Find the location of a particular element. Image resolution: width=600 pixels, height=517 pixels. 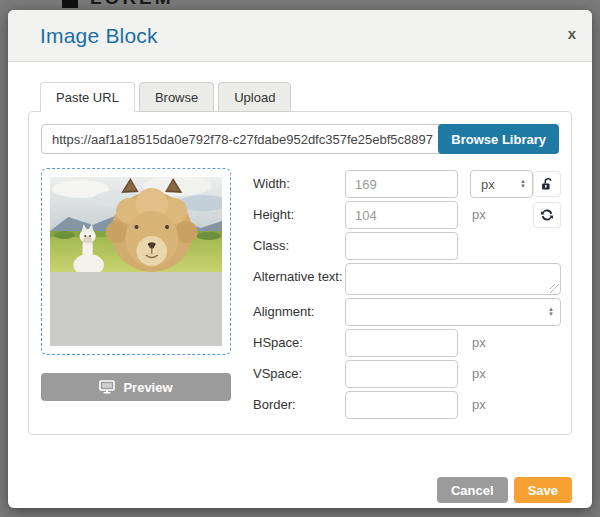

preview-button: Preview is located at coordinates (136, 387).